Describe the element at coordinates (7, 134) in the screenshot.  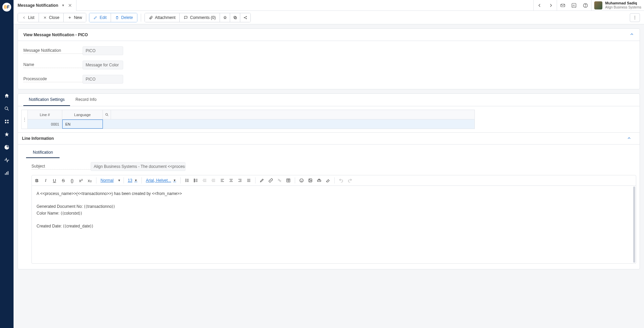
I see `star-icon` at that location.